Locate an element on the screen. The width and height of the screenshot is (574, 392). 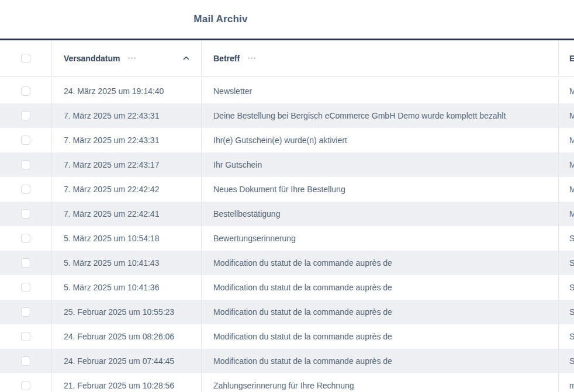
table-row: 24. Februar 2025 um 08:26:06 Modificatio… is located at coordinates (287, 337).